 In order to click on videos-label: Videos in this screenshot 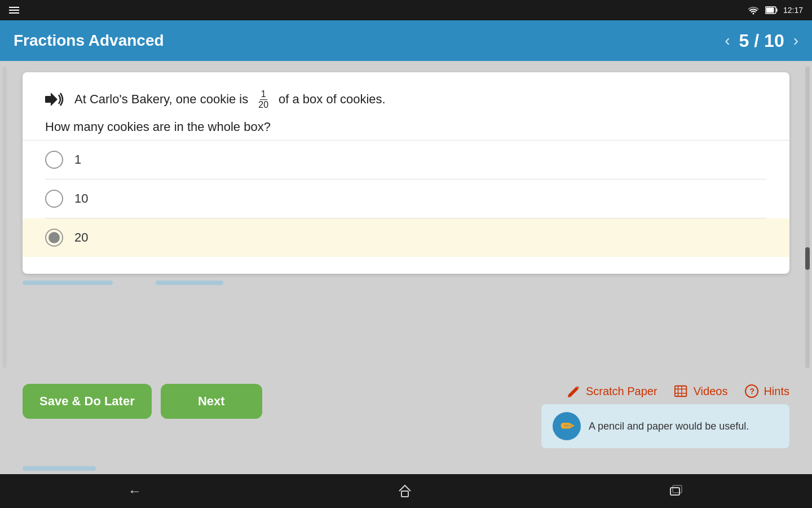, I will do `click(710, 392)`.